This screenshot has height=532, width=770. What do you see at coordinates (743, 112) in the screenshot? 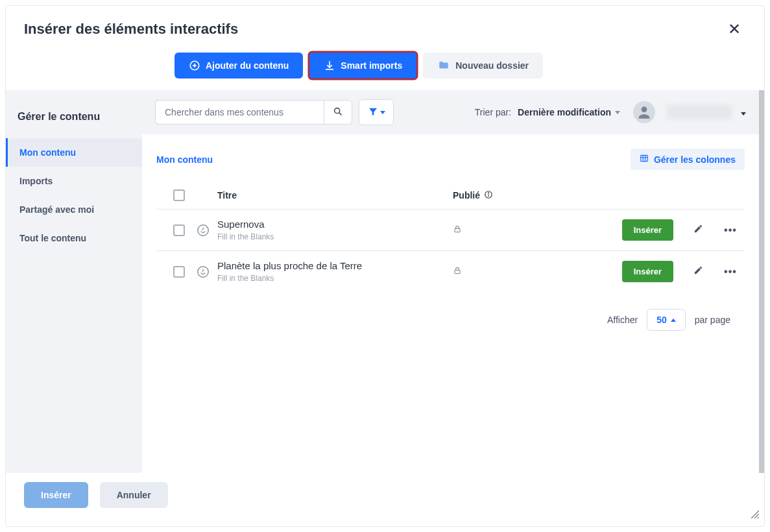
I see `user-menu-toggle` at bounding box center [743, 112].